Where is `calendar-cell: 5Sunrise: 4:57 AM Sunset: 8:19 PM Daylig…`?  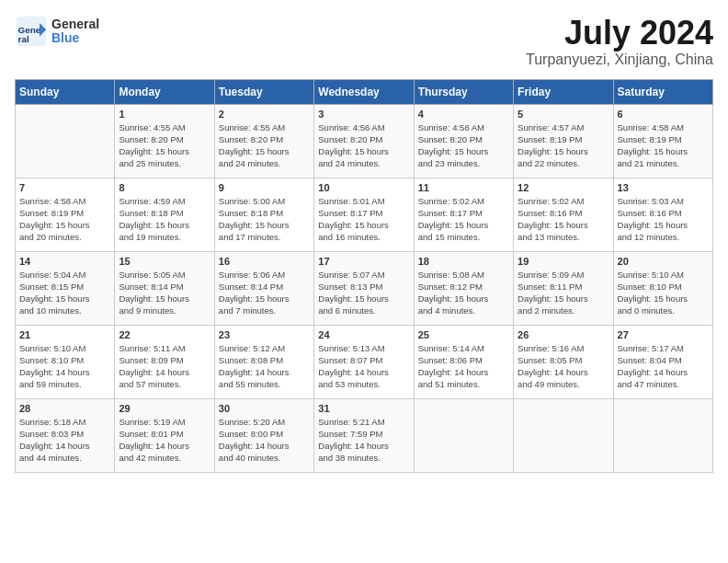
calendar-cell: 5Sunrise: 4:57 AM Sunset: 8:19 PM Daylig… is located at coordinates (563, 141).